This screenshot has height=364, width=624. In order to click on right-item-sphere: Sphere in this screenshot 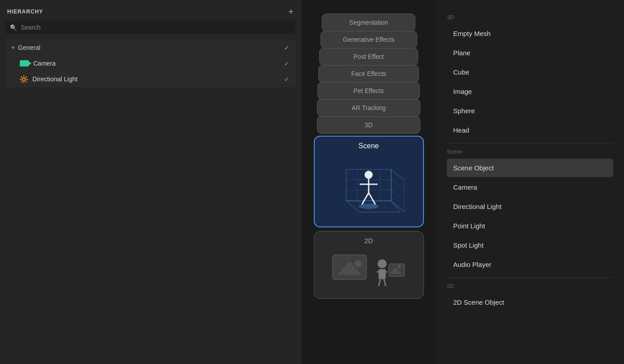, I will do `click(530, 111)`.